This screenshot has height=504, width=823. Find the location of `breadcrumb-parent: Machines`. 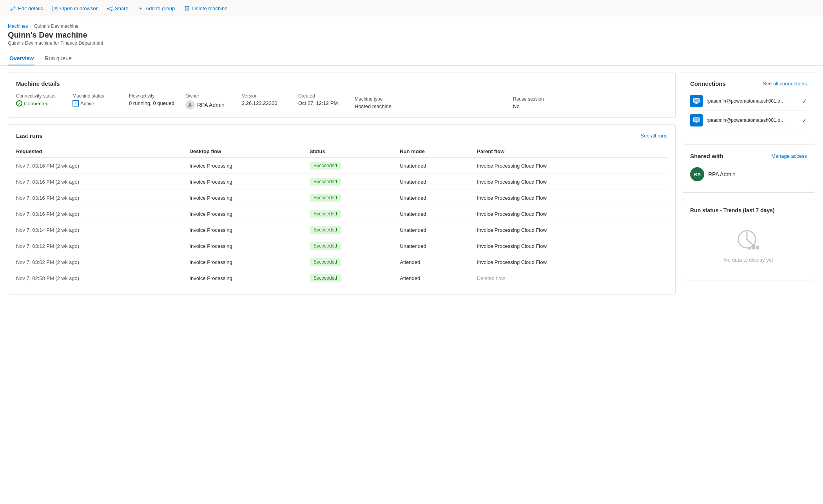

breadcrumb-parent: Machines is located at coordinates (18, 26).